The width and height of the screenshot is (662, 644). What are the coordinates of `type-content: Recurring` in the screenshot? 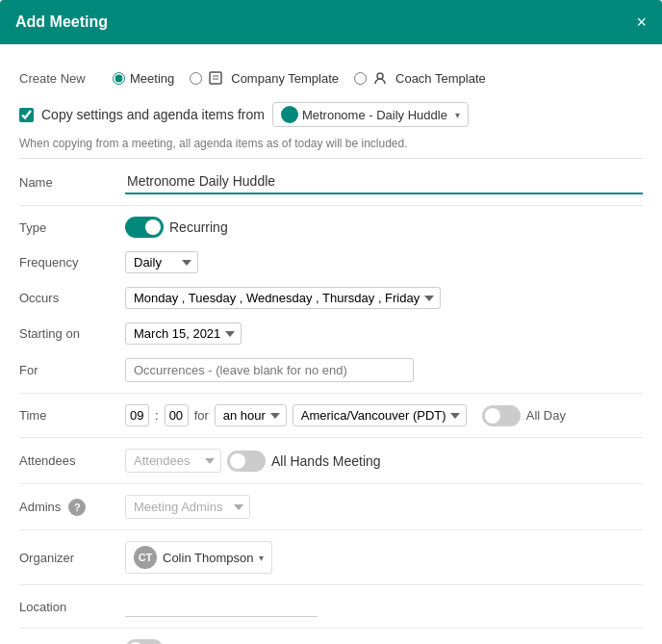 It's located at (384, 227).